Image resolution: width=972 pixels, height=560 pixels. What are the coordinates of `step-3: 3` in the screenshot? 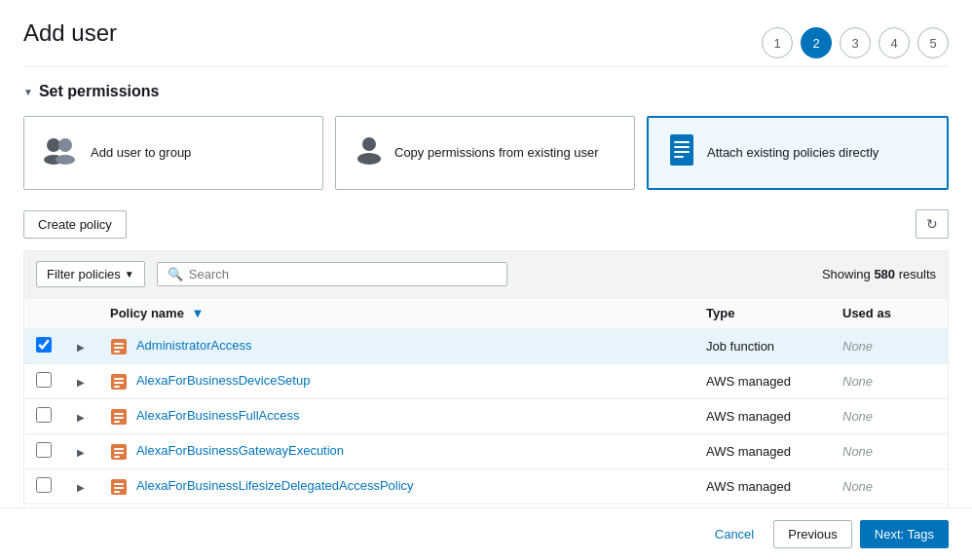 It's located at (855, 43).